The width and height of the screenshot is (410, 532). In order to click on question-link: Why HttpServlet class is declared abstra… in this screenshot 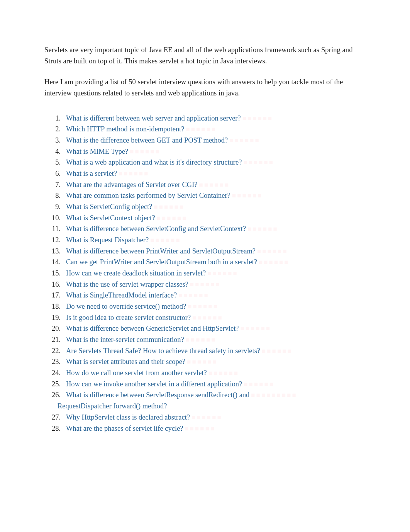, I will do `click(128, 417)`.